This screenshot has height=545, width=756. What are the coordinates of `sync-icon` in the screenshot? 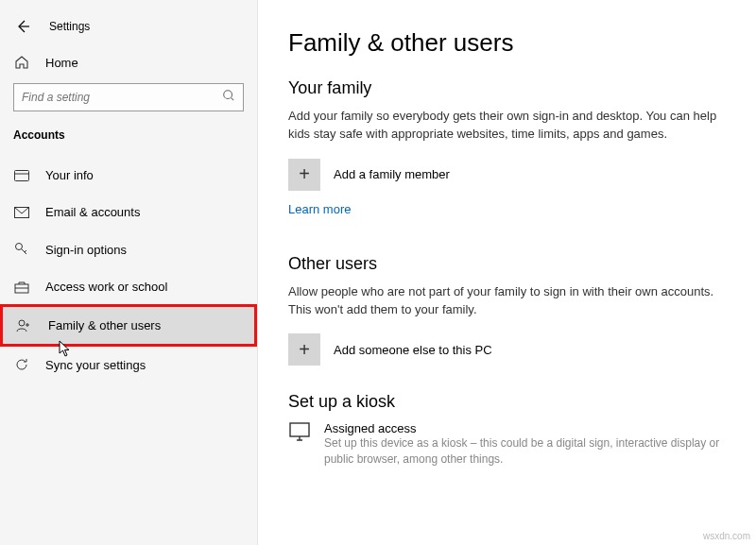 It's located at (22, 365).